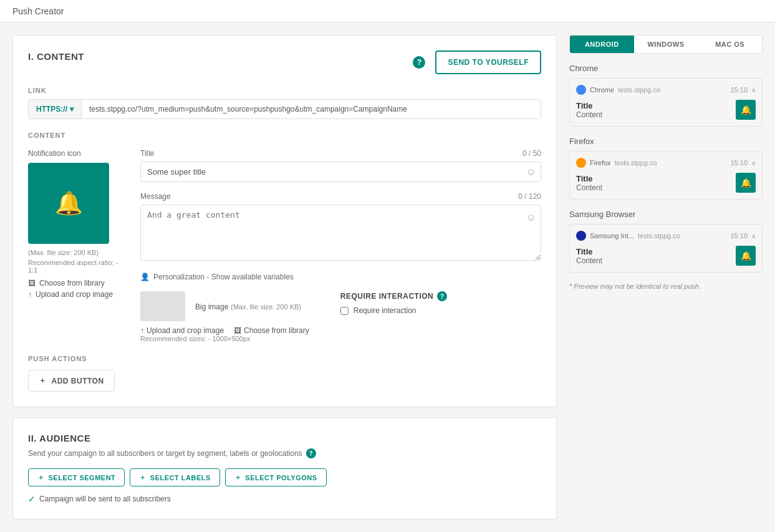 This screenshot has height=532, width=775. Describe the element at coordinates (340, 277) in the screenshot. I see `personalization-row: 👤 Personalization - Show available varia…` at that location.